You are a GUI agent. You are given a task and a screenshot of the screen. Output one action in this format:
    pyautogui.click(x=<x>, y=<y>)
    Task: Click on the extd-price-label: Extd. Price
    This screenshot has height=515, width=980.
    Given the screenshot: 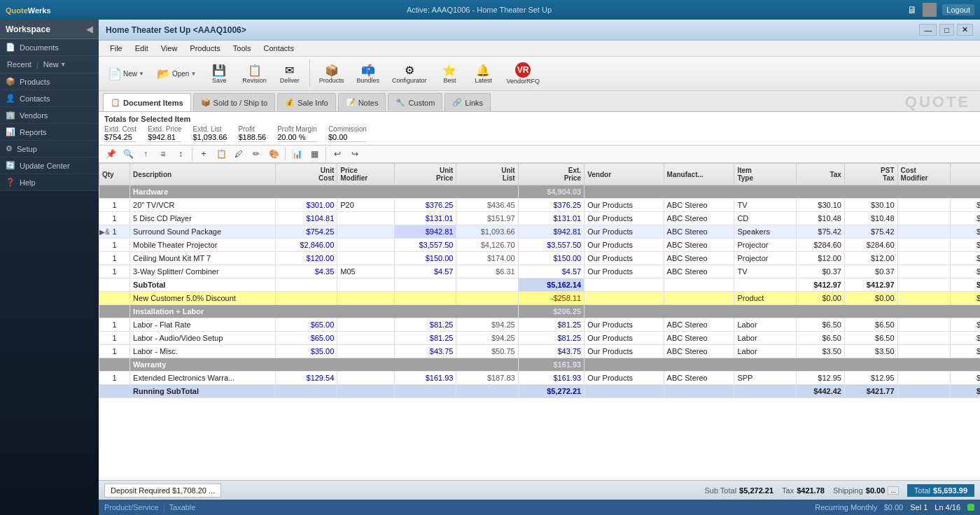 What is the action you would take?
    pyautogui.click(x=164, y=129)
    